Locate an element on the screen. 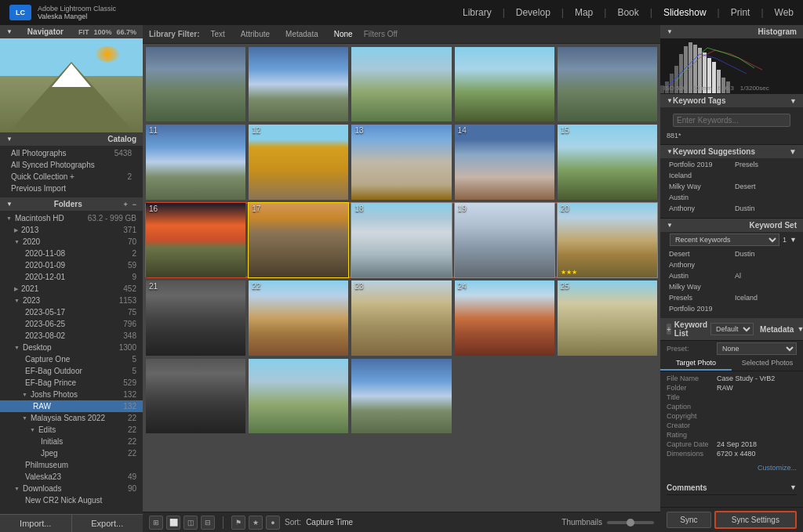  flag-button: ⚑ is located at coordinates (238, 523).